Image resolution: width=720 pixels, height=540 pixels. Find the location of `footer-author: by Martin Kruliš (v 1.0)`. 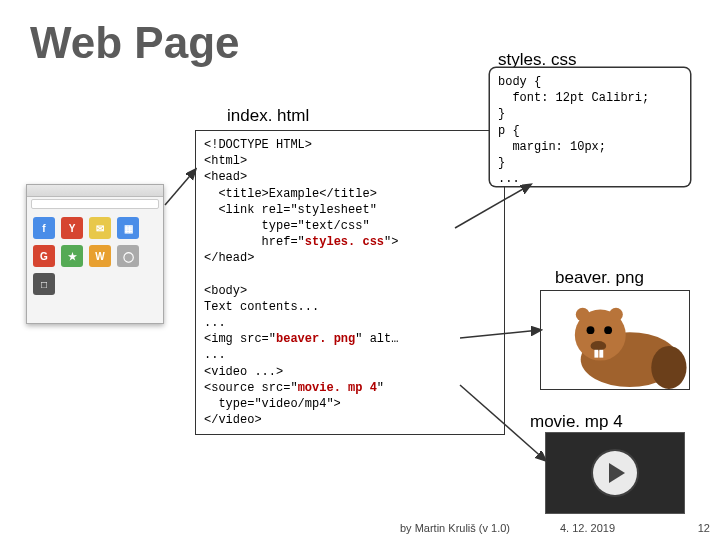

footer-author: by Martin Kruliš (v 1.0) is located at coordinates (455, 528).